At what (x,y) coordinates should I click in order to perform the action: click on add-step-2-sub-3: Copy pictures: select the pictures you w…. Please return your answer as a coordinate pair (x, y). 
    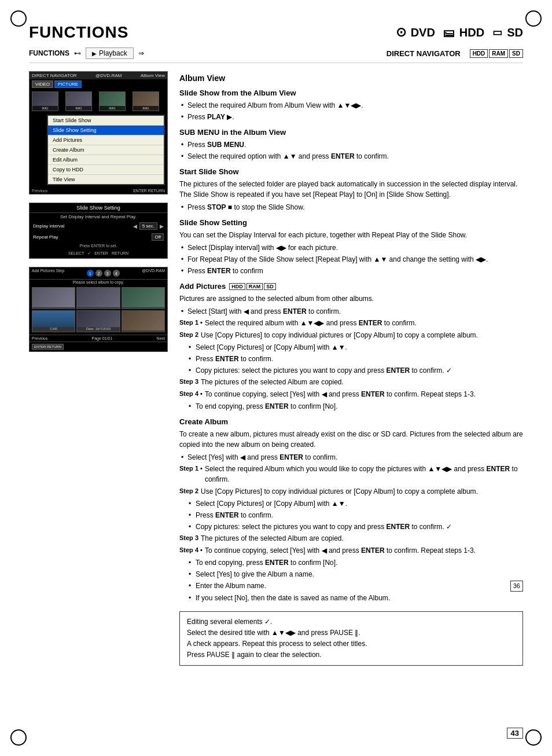
    Looking at the image, I should click on (351, 370).